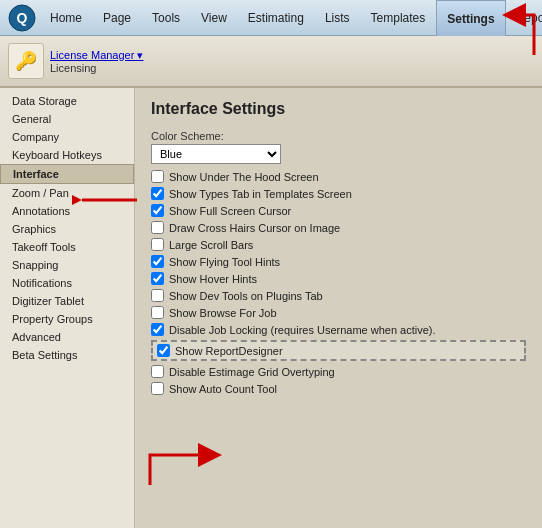 The width and height of the screenshot is (542, 528). I want to click on sidebar-item-notifications: Notifications, so click(67, 283).